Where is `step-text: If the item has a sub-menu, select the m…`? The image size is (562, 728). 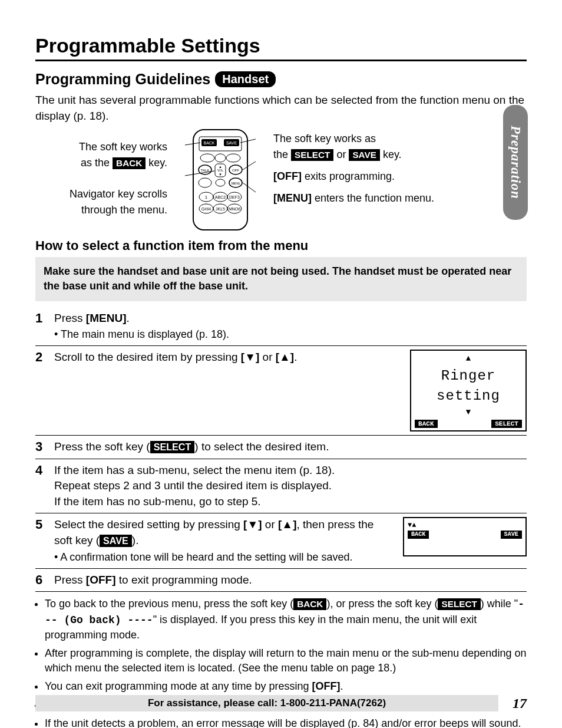 step-text: If the item has a sub-menu, select the m… is located at coordinates (194, 470).